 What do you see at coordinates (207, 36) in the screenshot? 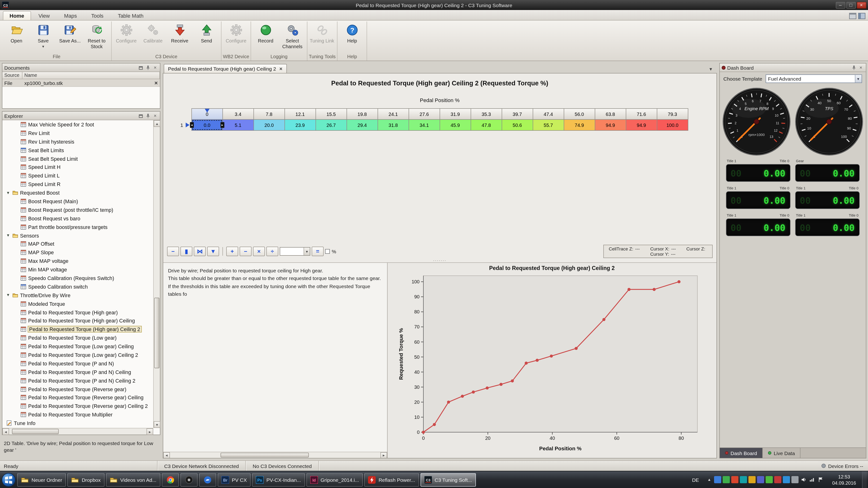
I see `c3-device-send-button: Send` at bounding box center [207, 36].